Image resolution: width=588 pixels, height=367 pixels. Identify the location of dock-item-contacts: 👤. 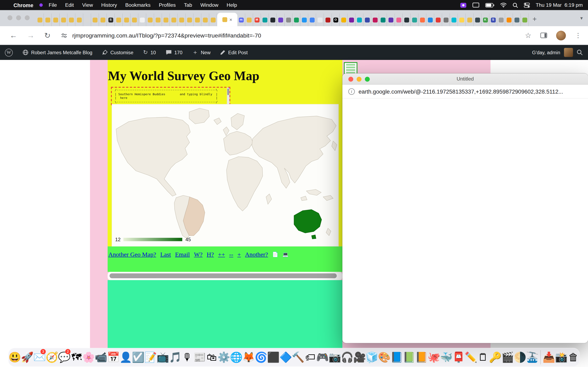
(126, 357).